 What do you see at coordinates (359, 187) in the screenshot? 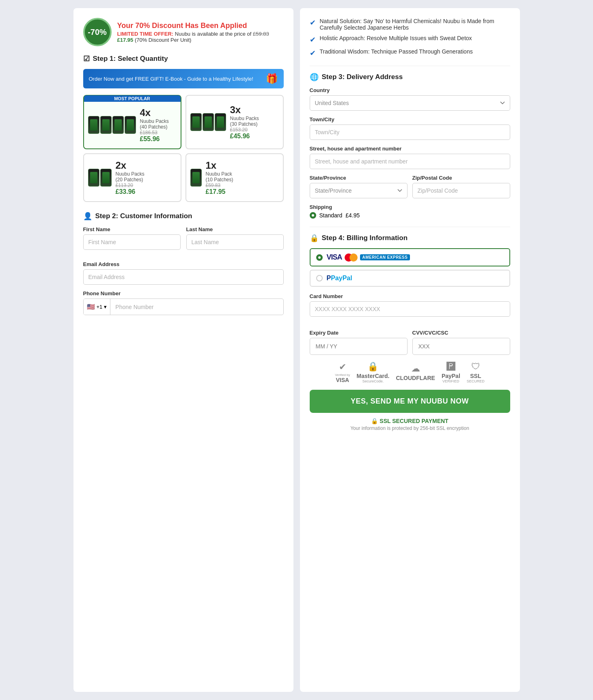
I see `state-group: State/Province State/Province` at bounding box center [359, 187].